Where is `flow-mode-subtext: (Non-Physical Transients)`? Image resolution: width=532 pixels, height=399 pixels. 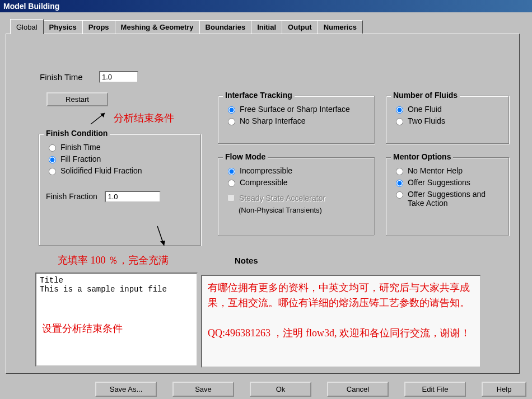
flow-mode-subtext: (Non-Physical Transients) is located at coordinates (303, 210).